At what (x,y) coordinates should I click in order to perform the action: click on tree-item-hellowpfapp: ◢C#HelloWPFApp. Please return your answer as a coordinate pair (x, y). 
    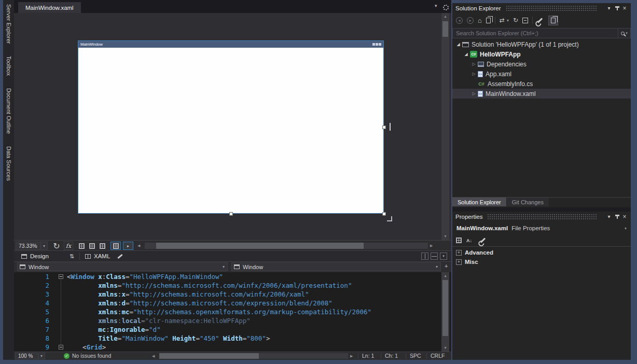
    Looking at the image, I should click on (542, 54).